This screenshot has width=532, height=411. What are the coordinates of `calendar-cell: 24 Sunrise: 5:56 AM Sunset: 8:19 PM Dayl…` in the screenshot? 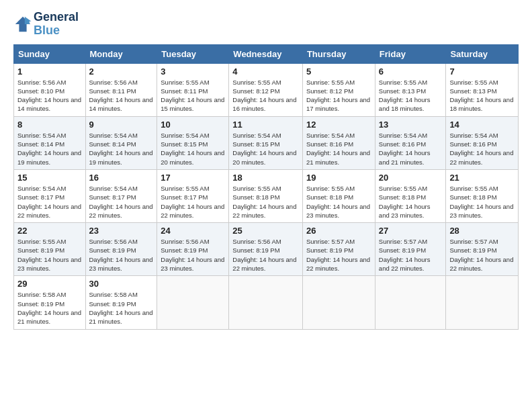 It's located at (193, 250).